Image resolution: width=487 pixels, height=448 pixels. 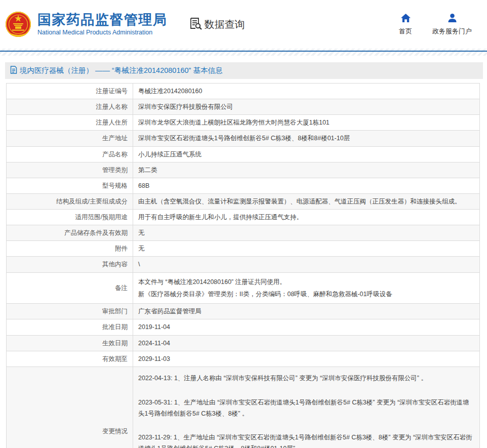 What do you see at coordinates (307, 264) in the screenshot?
I see `row-value: \` at bounding box center [307, 264].